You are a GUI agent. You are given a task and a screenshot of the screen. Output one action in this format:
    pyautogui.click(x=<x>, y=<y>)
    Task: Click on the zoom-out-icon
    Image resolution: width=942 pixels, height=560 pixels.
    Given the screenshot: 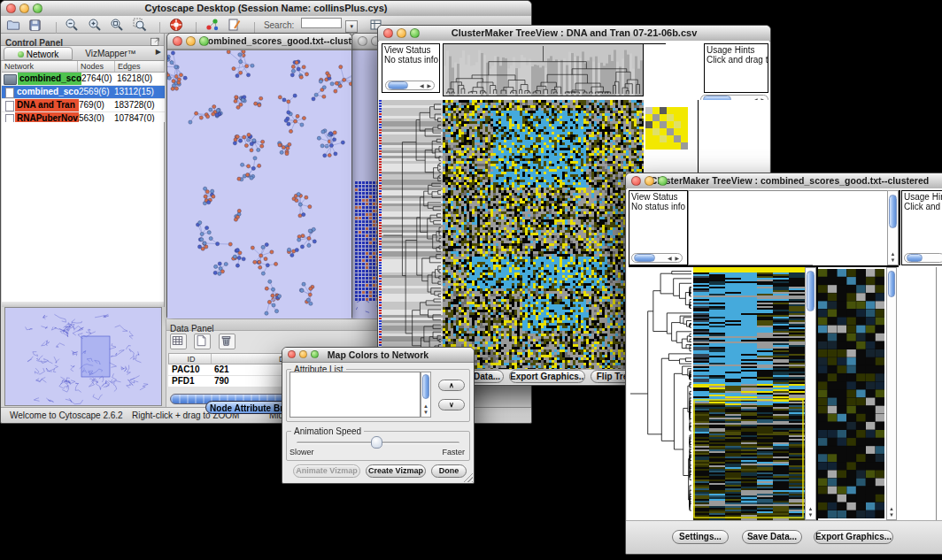 What is the action you would take?
    pyautogui.click(x=73, y=25)
    